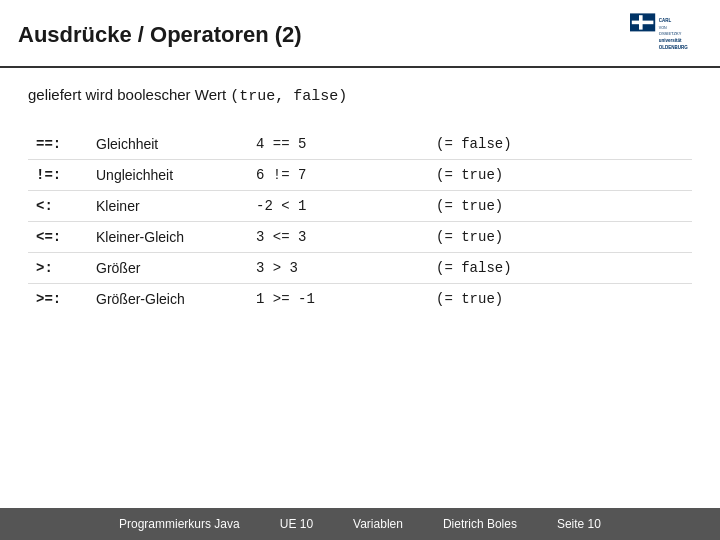 This screenshot has width=720, height=540. What do you see at coordinates (674, 48) in the screenshot?
I see `svg-text: OLDENBURG` at bounding box center [674, 48].